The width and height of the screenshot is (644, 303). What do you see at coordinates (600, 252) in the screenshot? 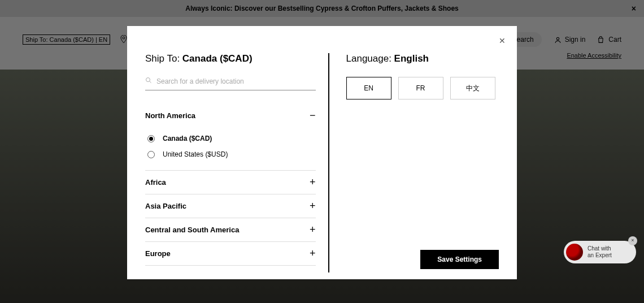
I see `chat-widget: Chat with an Expert ×` at bounding box center [600, 252].